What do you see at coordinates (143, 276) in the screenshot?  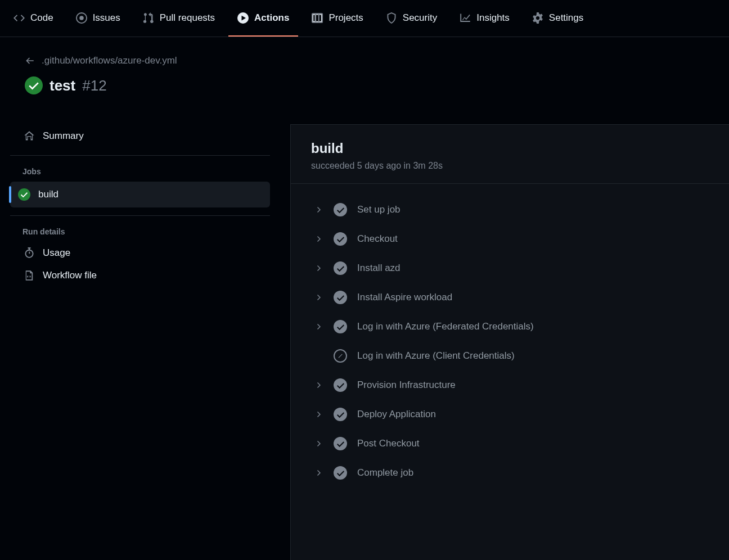 I see `sidebar-workflow-file: Workflow file` at bounding box center [143, 276].